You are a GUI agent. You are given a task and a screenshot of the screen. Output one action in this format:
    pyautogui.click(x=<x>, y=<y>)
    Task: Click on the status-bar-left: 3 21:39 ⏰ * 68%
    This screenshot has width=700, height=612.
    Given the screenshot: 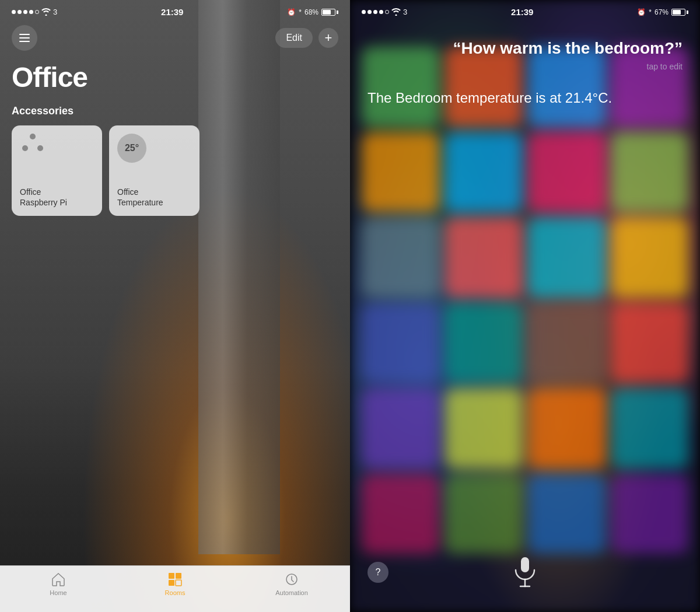 What is the action you would take?
    pyautogui.click(x=175, y=11)
    